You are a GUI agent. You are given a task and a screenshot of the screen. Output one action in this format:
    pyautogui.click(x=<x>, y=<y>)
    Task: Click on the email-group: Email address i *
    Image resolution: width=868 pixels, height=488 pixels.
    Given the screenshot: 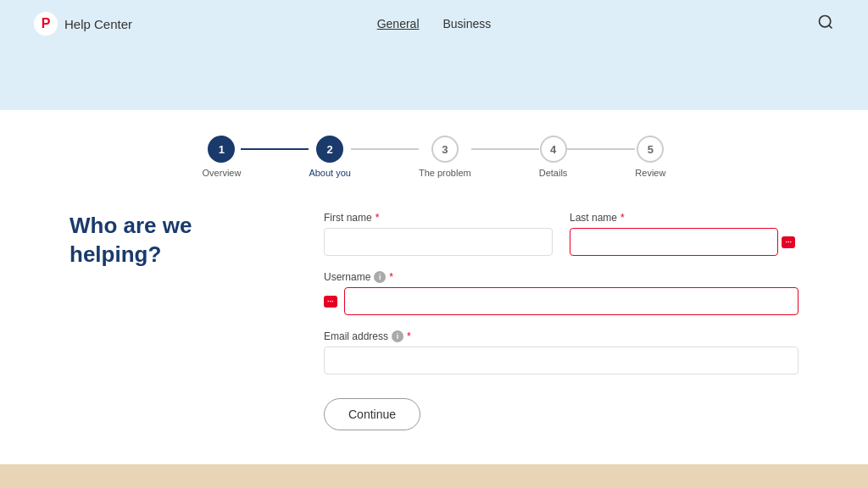 What is the action you would take?
    pyautogui.click(x=561, y=352)
    